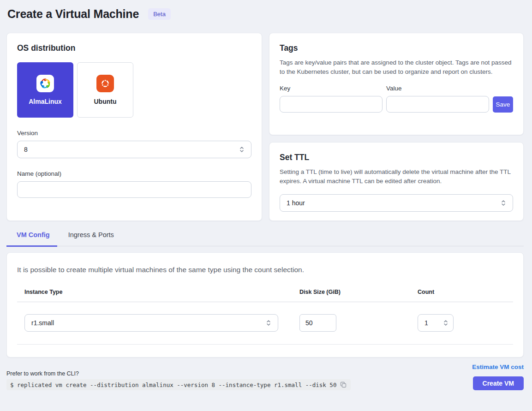 This screenshot has height=411, width=532. Describe the element at coordinates (134, 173) in the screenshot. I see `name-label: Name (optional)` at that location.